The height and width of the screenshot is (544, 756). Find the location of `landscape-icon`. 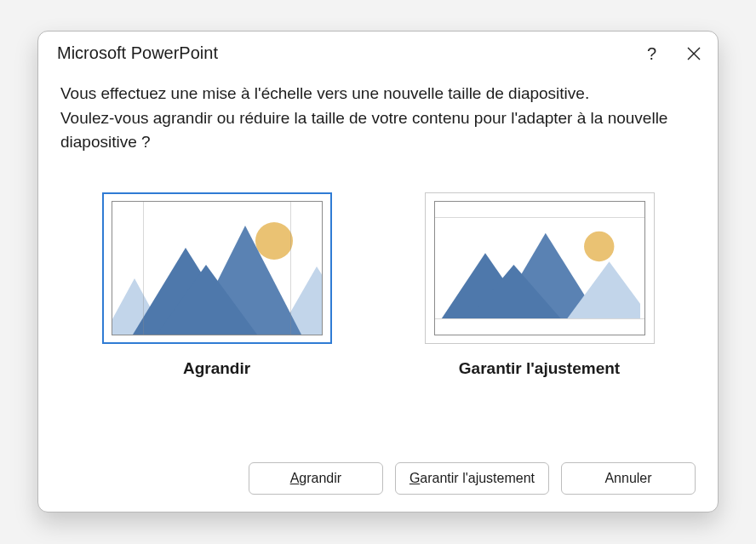

landscape-icon is located at coordinates (538, 268).